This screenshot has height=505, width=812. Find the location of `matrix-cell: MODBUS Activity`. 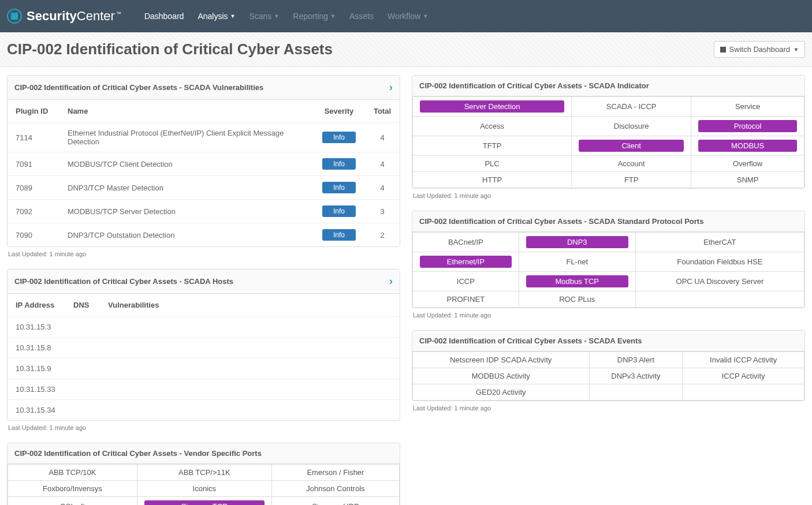

matrix-cell: MODBUS Activity is located at coordinates (501, 376).